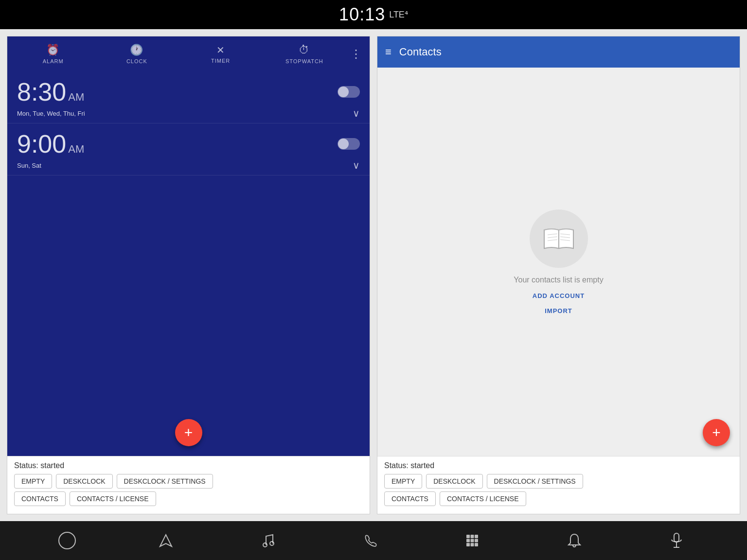  I want to click on add-account-button: ADD ACCOUNT, so click(558, 296).